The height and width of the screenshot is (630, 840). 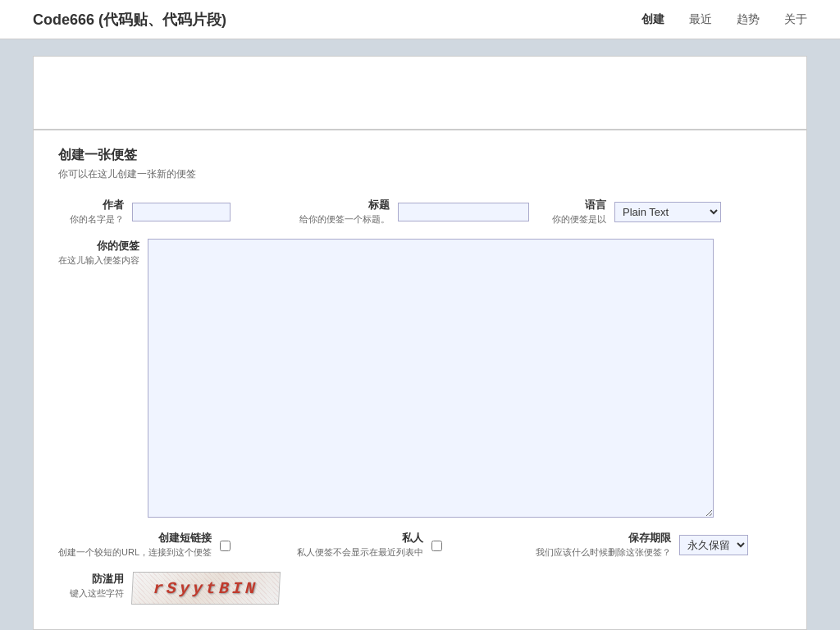 I want to click on ad-banner, so click(x=420, y=93).